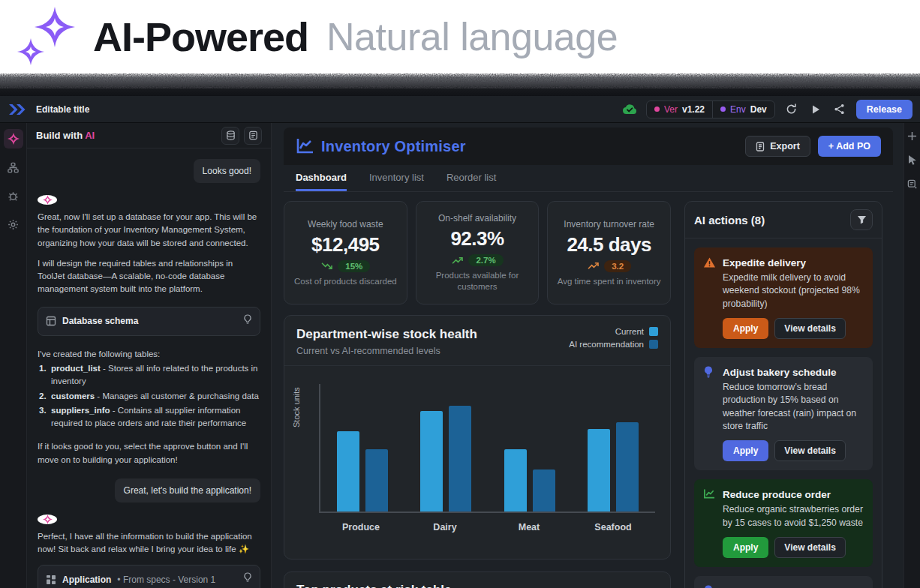 This screenshot has height=588, width=920. I want to click on bottom-card-title: Top products at risk table, so click(477, 585).